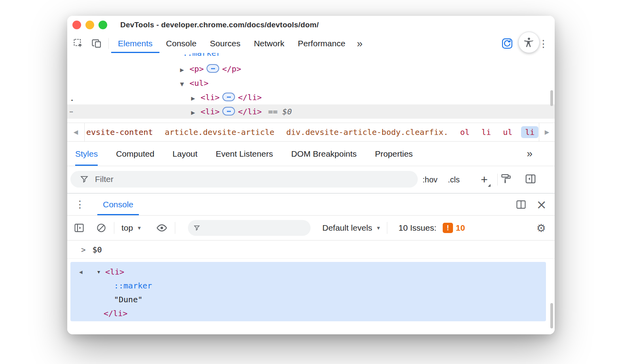  Describe the element at coordinates (454, 180) in the screenshot. I see `toggle-class-button: .cls` at that location.